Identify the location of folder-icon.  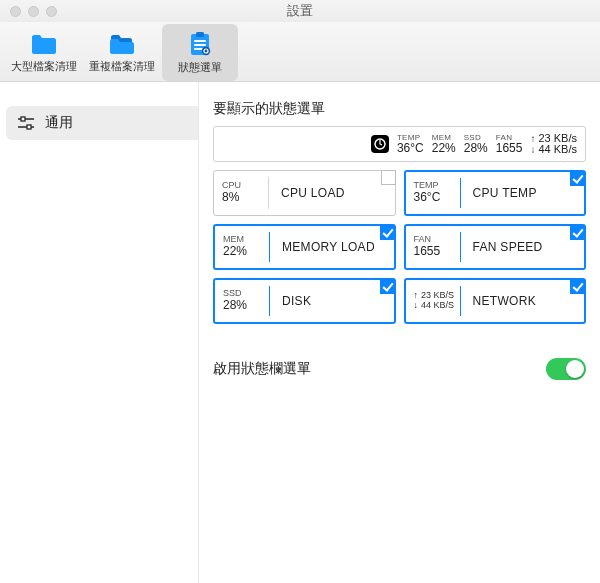
(44, 44).